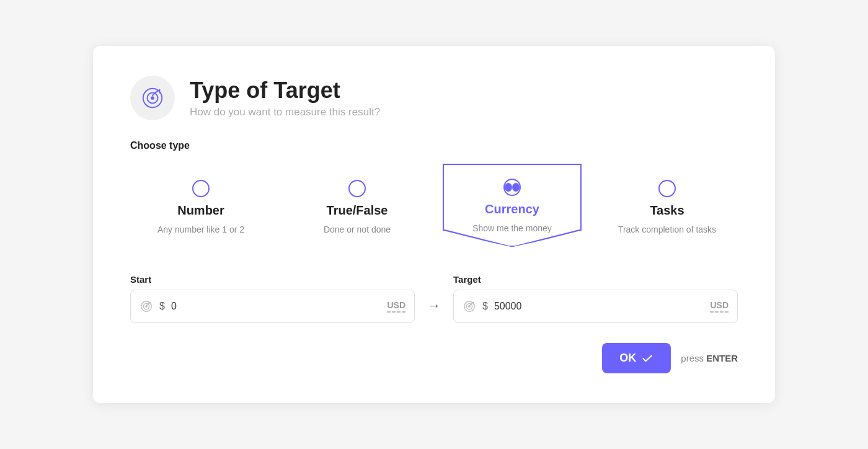 The height and width of the screenshot is (449, 868). What do you see at coordinates (285, 91) in the screenshot?
I see `page-title: Type of Target` at bounding box center [285, 91].